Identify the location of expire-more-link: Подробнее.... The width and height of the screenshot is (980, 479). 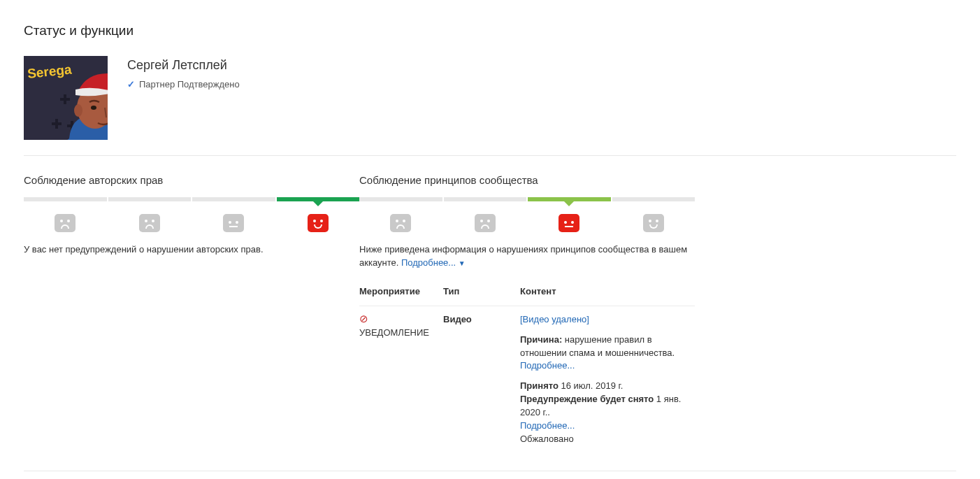
(547, 425).